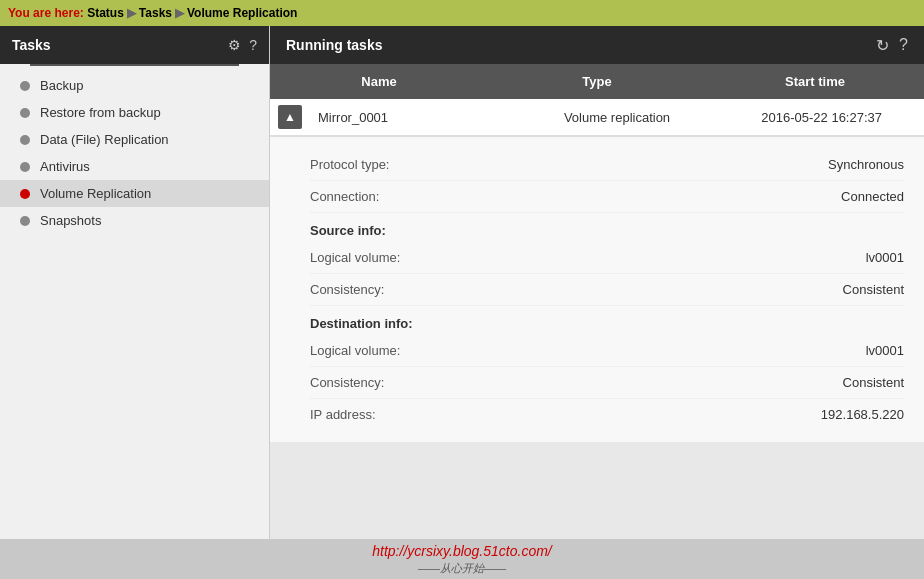 This screenshot has height=579, width=924. What do you see at coordinates (866, 164) in the screenshot?
I see `protocol-type-value: Synchronous` at bounding box center [866, 164].